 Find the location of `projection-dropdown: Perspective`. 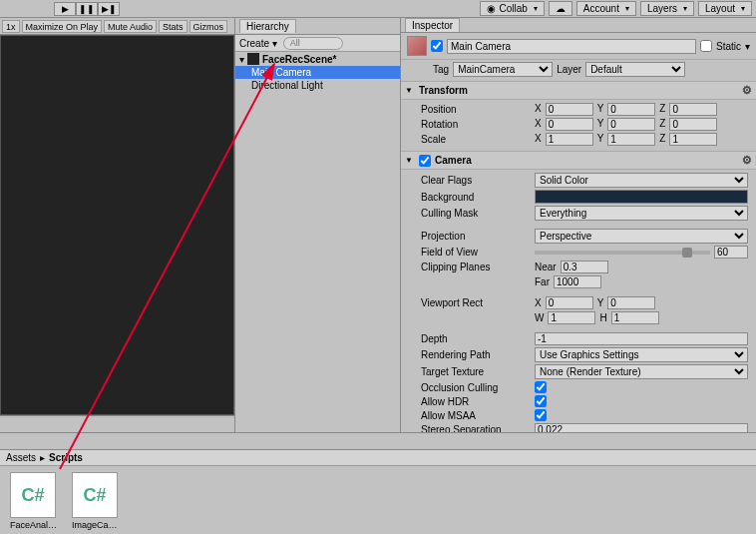

projection-dropdown: Perspective is located at coordinates (641, 236).